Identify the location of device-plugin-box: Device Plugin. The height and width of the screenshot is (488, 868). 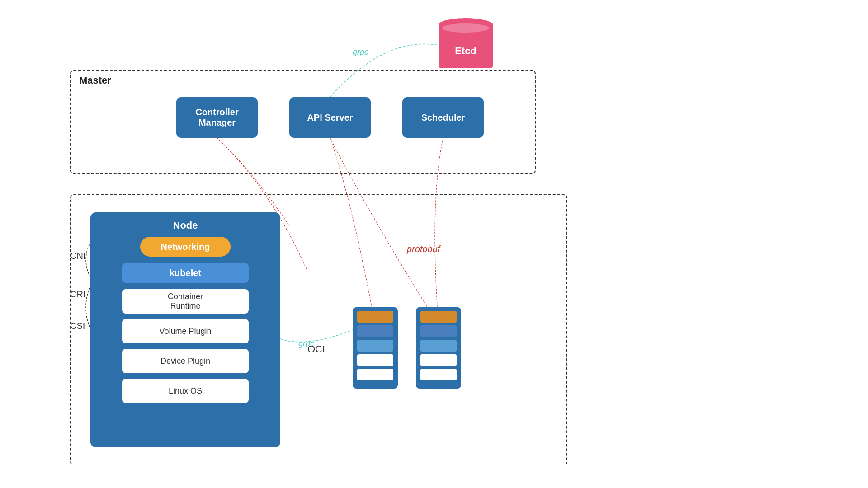
(185, 361).